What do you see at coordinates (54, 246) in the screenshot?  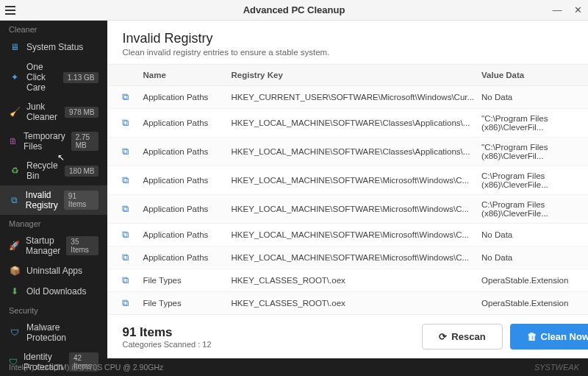 I see `sidebar-item-startup: 🚀 Startup Manager 35 Items` at bounding box center [54, 246].